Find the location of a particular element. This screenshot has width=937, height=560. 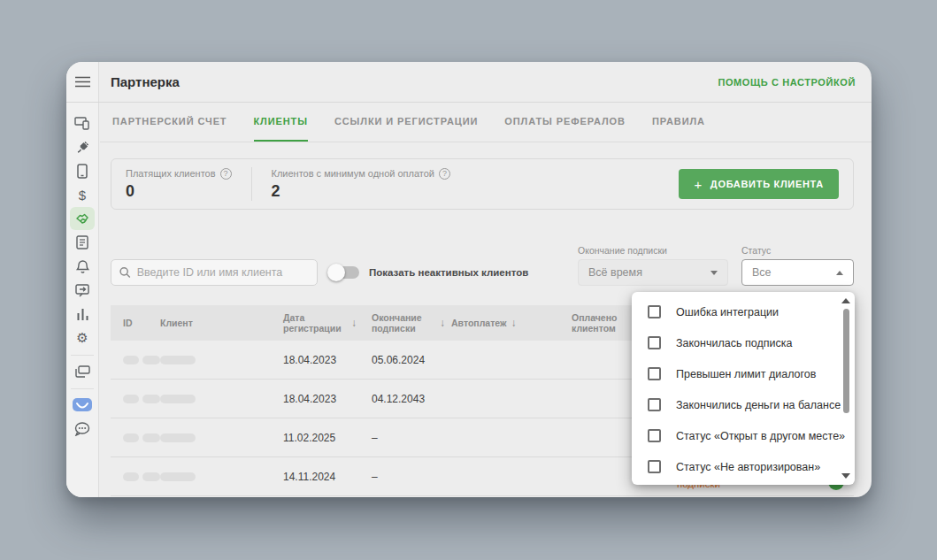

stat-label: Платящих клиентов is located at coordinates (171, 173).